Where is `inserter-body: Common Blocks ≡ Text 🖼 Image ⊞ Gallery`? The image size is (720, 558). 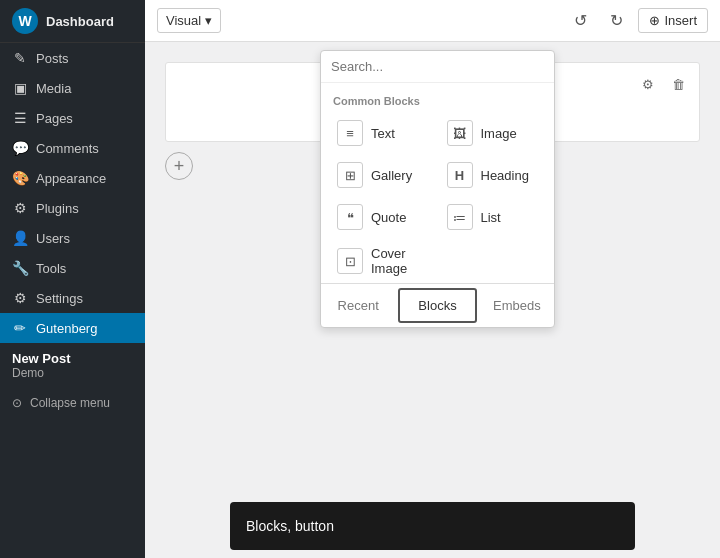
inserter-body: Common Blocks ≡ Text 🖼 Image ⊞ Gallery is located at coordinates (438, 183).